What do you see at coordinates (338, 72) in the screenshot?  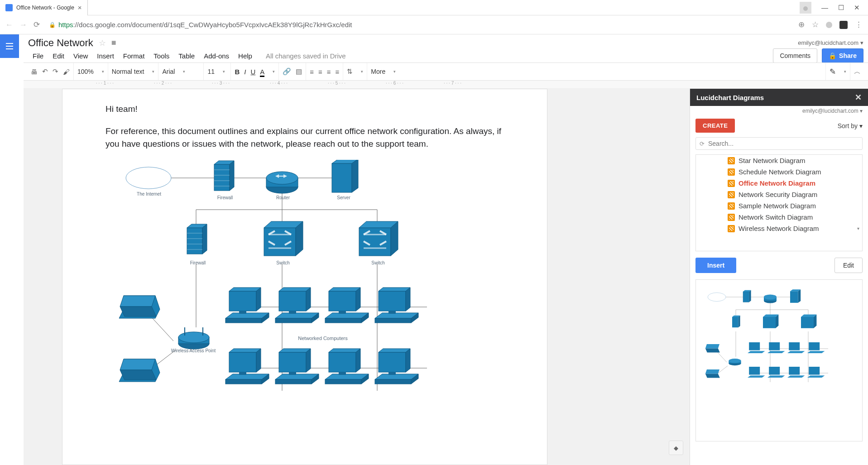 I see `align-justify-icon: ≡` at bounding box center [338, 72].